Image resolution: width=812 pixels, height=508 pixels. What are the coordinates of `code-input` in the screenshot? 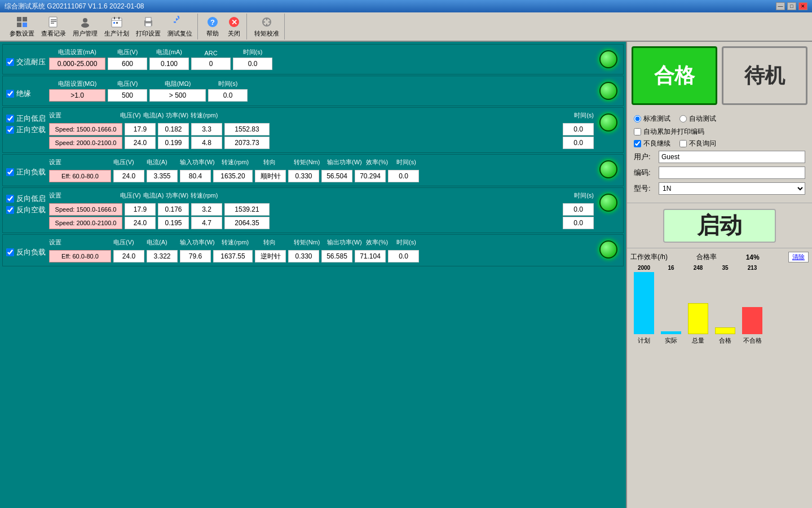 It's located at (732, 173).